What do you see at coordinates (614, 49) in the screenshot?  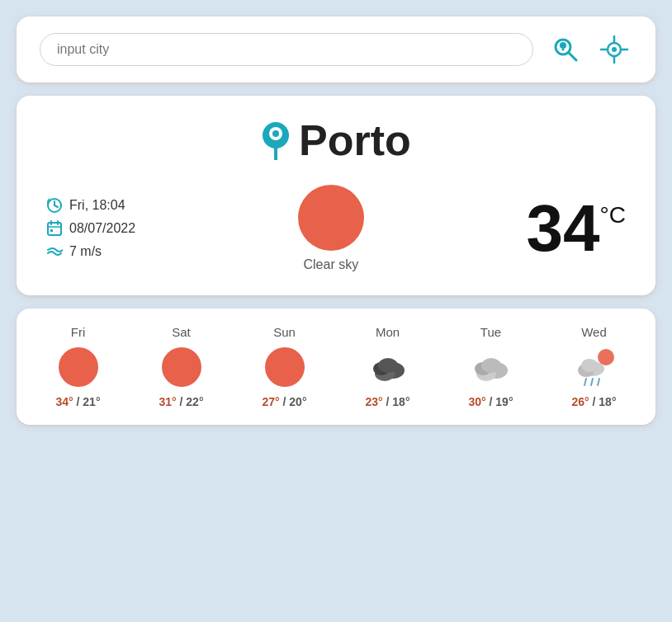 I see `locate-button` at bounding box center [614, 49].